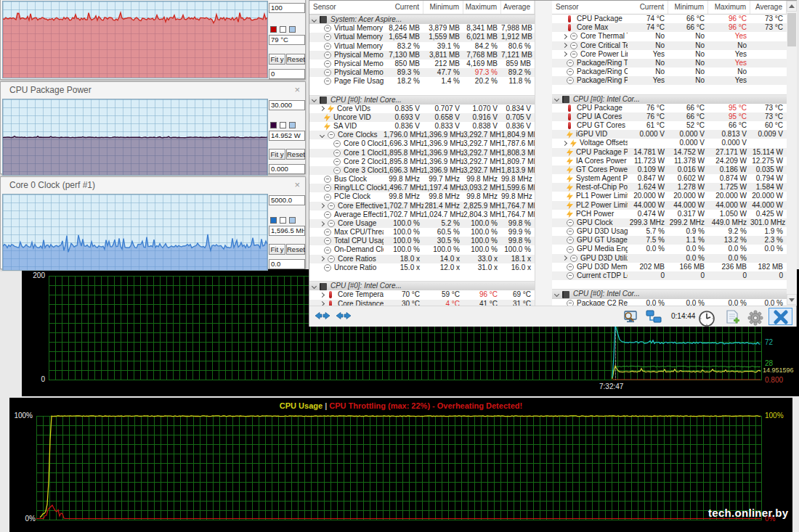 The height and width of the screenshot is (532, 799). Describe the element at coordinates (670, 232) in the screenshot. I see `sensor-row: GPU D3D Usage5.7 %0.9 %9.2 %1.9 %` at that location.